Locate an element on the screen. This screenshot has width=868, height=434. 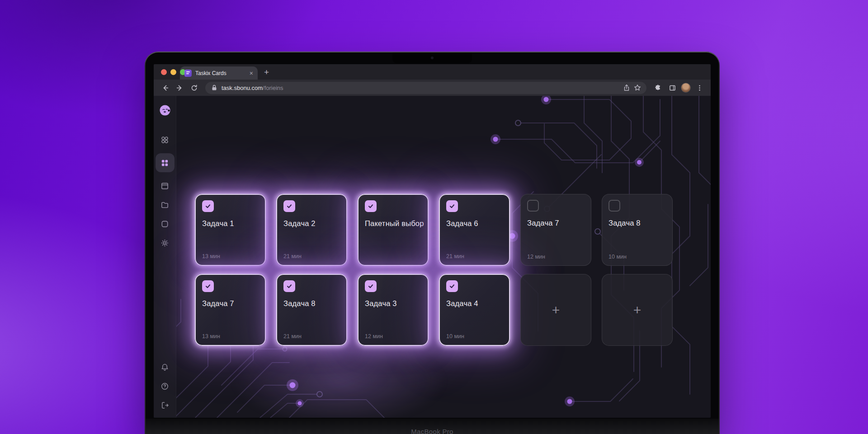
new-tab-button: + is located at coordinates (267, 72).